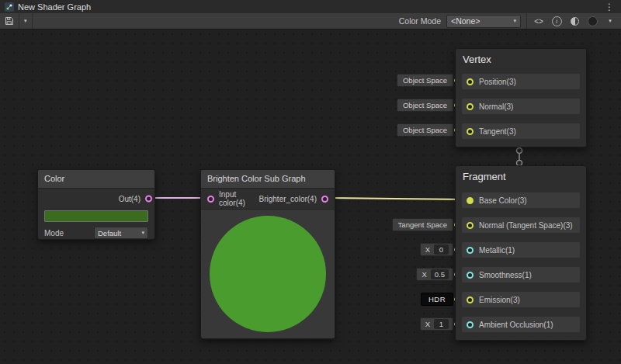 The image size is (621, 364). Describe the element at coordinates (26, 21) in the screenshot. I see `save-options-button: ▾` at that location.